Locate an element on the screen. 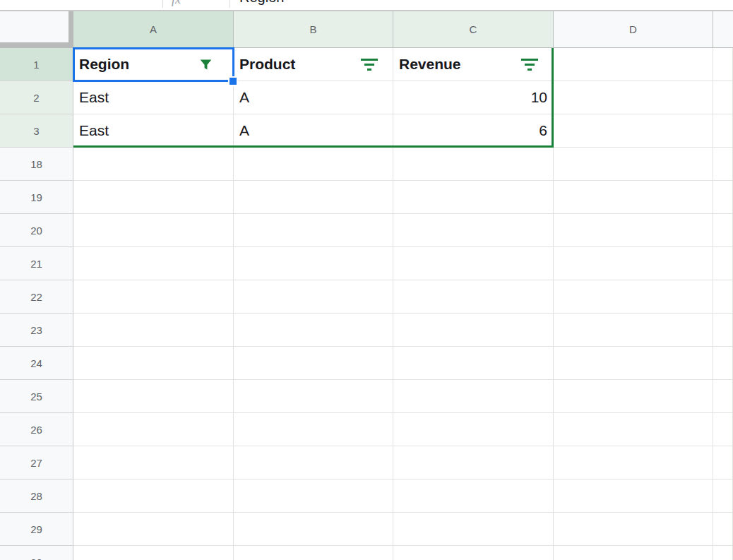  row-header-20: 20 is located at coordinates (37, 230).